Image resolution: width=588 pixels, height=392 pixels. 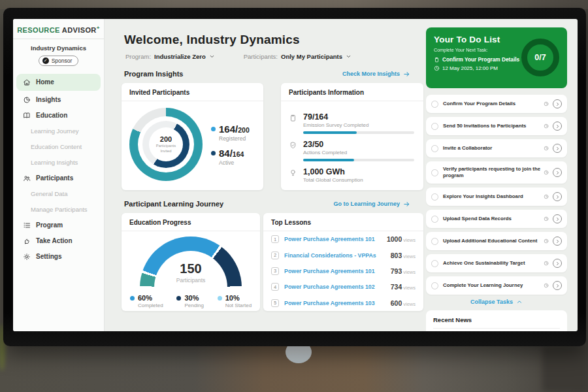 I want to click on task-item: Invite a Collaborator, so click(x=497, y=148).